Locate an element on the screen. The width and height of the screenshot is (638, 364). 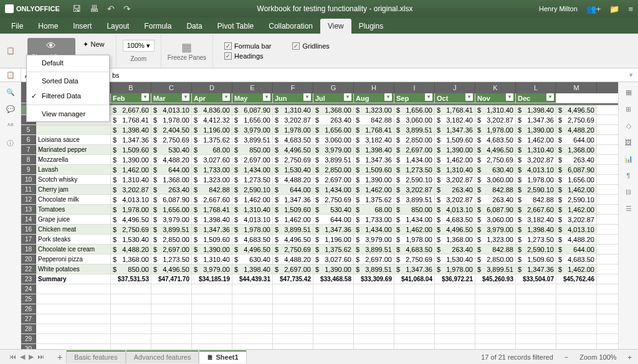
cell: $3,979.00 is located at coordinates (374, 239).